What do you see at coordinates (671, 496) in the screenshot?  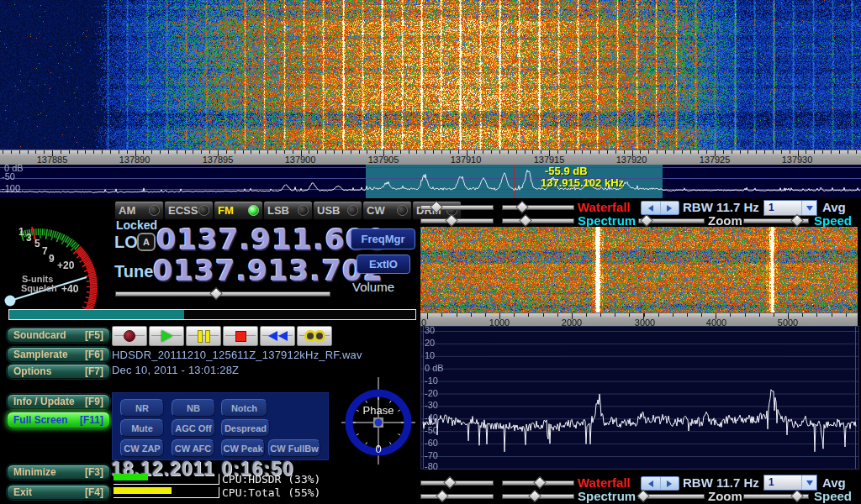 I see `zoom-slider-bottom` at bounding box center [671, 496].